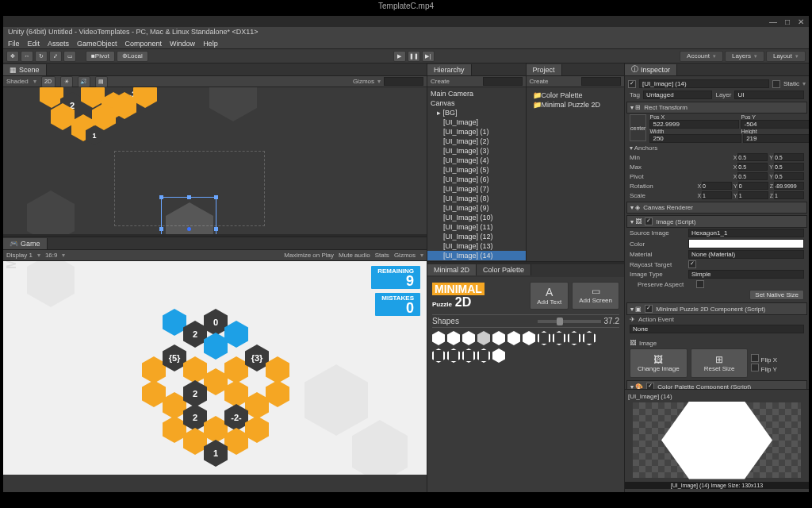 The height and width of the screenshot is (508, 812). I want to click on static-checkbox, so click(776, 84).